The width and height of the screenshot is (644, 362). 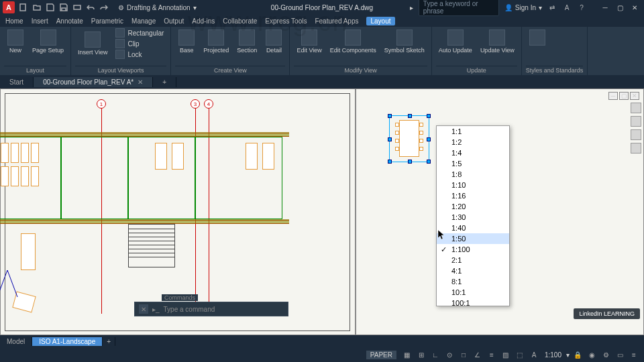 What do you see at coordinates (613, 96) in the screenshot?
I see `vp-minimize-icon: ─` at bounding box center [613, 96].